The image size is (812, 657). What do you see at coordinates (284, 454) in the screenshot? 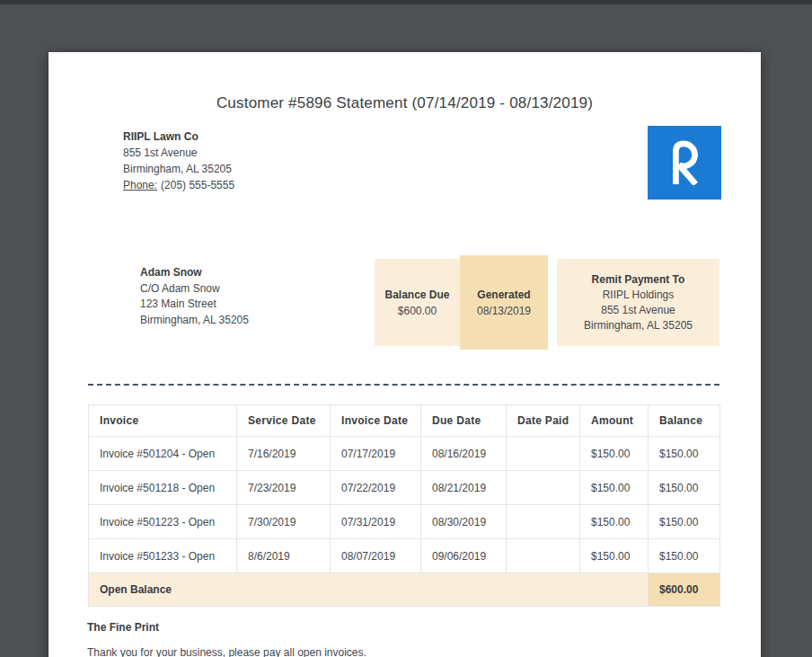
I see `table-cell: 7/16/2019` at bounding box center [284, 454].